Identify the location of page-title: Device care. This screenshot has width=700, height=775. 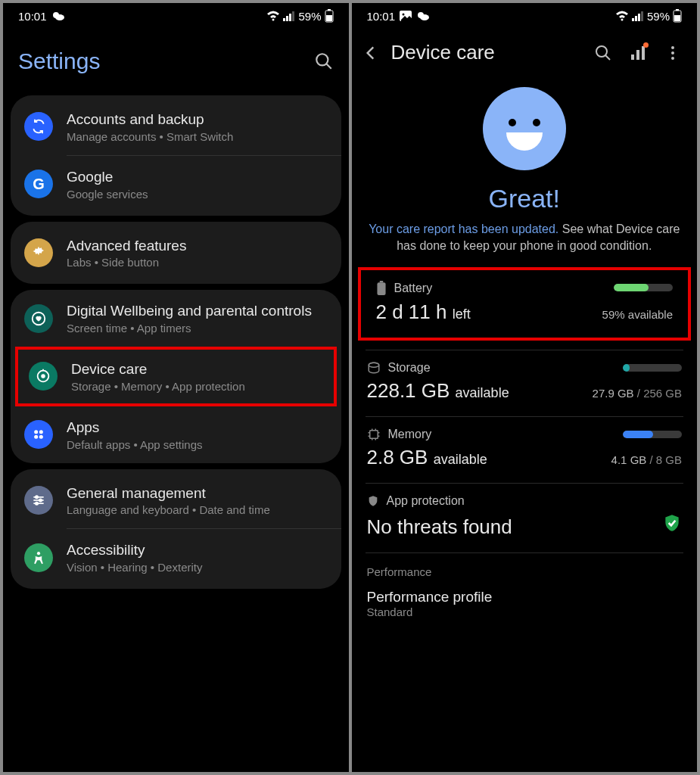
(487, 53).